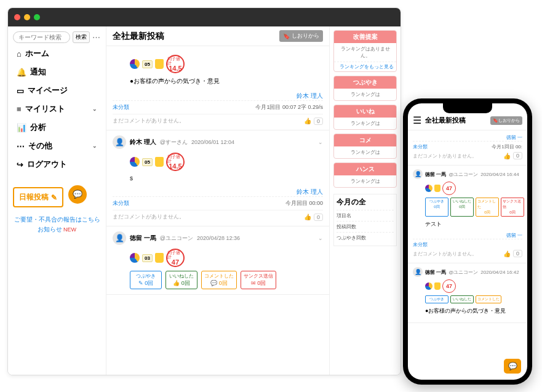  I want to click on nav-analysis: 📊分析, so click(57, 127).